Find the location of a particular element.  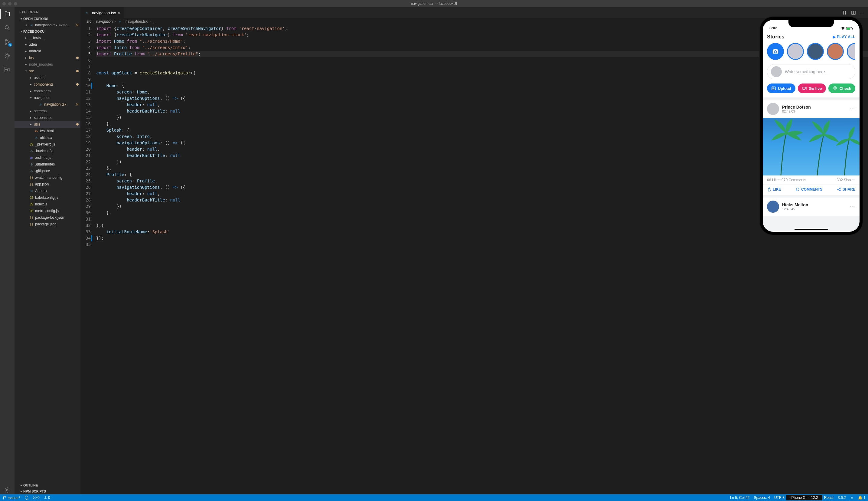

window-title: navigation.tsx — facebookUI is located at coordinates (434, 3).